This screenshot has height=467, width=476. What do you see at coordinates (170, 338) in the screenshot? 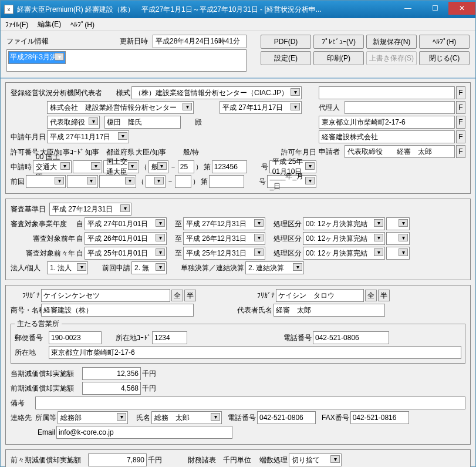
I see `loc-code-input` at bounding box center [170, 338].